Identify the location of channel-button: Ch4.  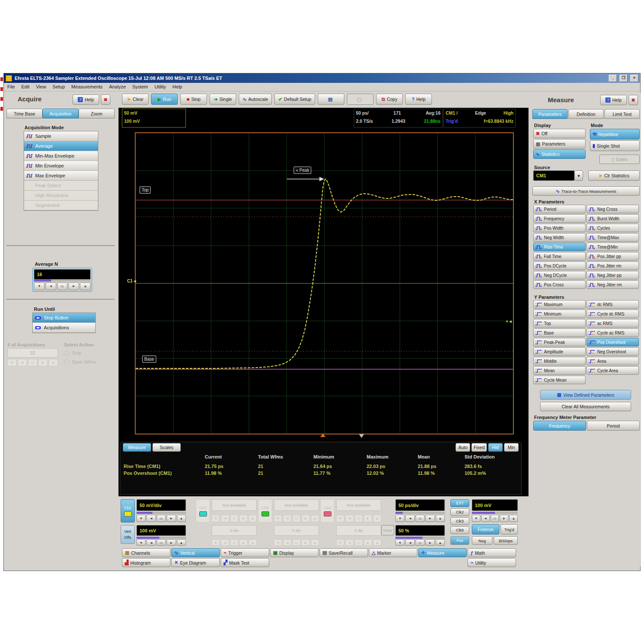
(327, 511).